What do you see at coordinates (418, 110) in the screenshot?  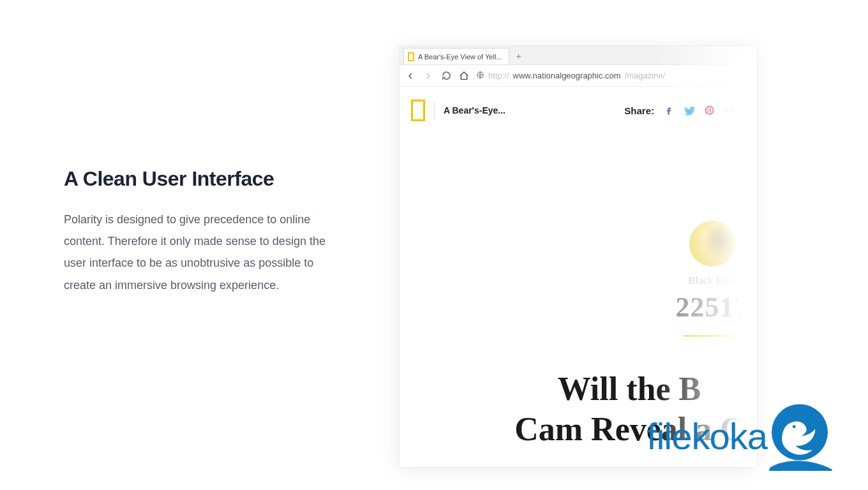 I see `natgeo-logo-icon` at bounding box center [418, 110].